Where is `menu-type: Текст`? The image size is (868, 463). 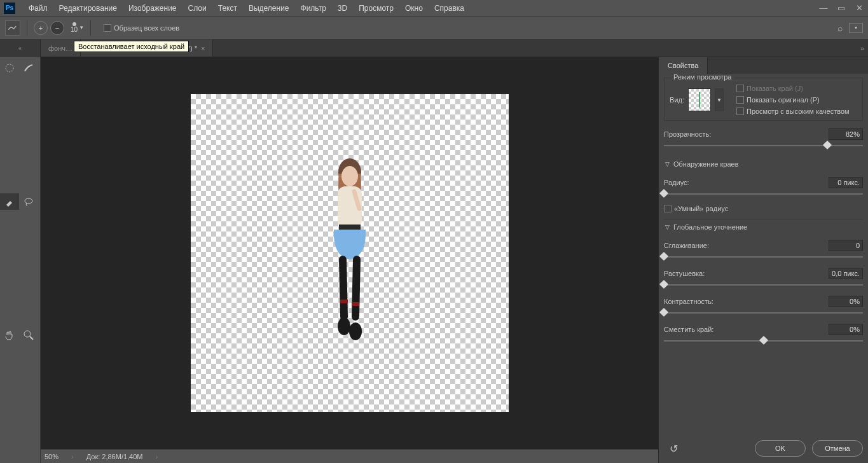 menu-type: Текст is located at coordinates (228, 8).